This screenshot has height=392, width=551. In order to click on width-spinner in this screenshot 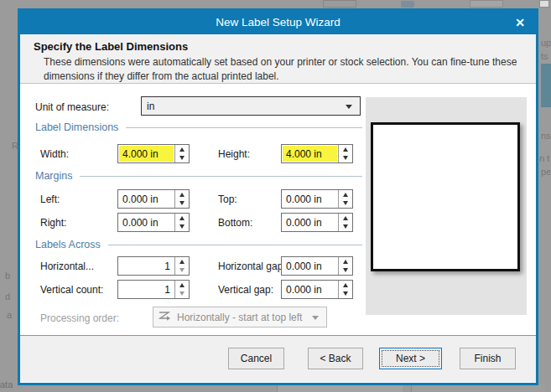, I will do `click(181, 154)`.